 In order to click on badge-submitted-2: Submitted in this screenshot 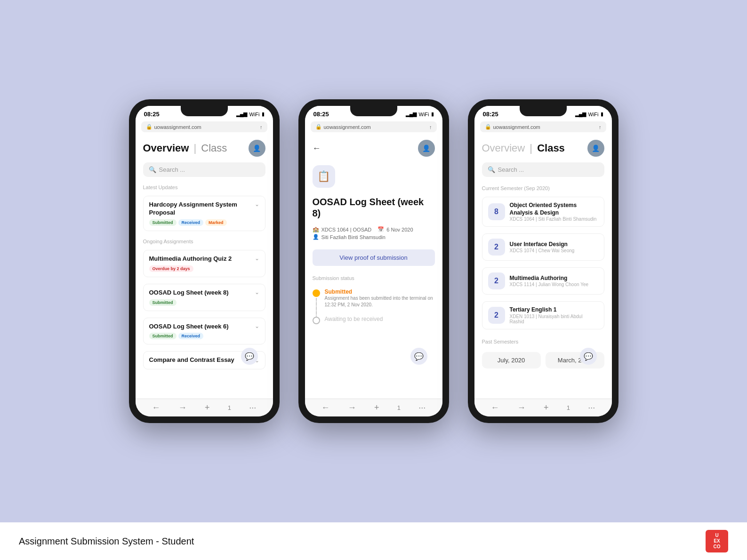, I will do `click(163, 303)`.